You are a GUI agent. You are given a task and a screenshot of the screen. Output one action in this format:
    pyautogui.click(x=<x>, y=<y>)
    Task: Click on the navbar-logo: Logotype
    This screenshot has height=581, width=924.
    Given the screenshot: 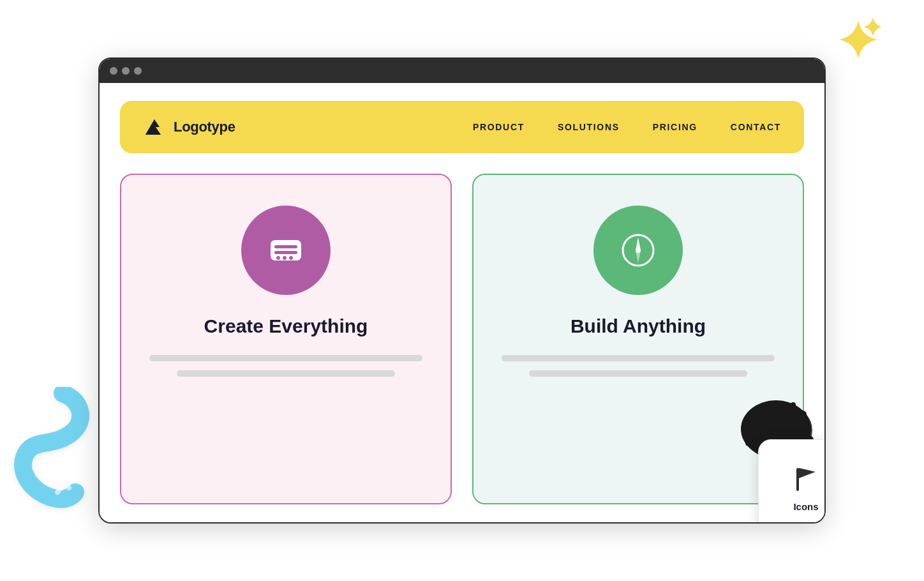 What is the action you would take?
    pyautogui.click(x=189, y=127)
    